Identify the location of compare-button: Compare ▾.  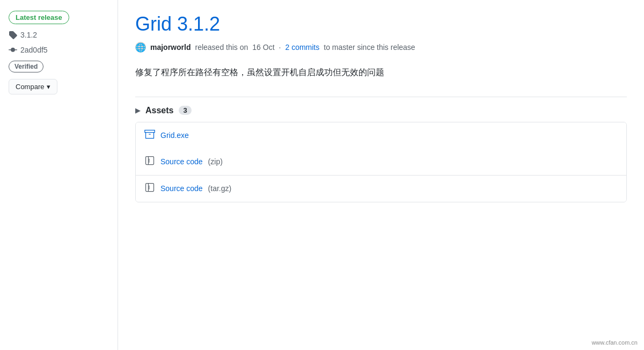
(33, 87).